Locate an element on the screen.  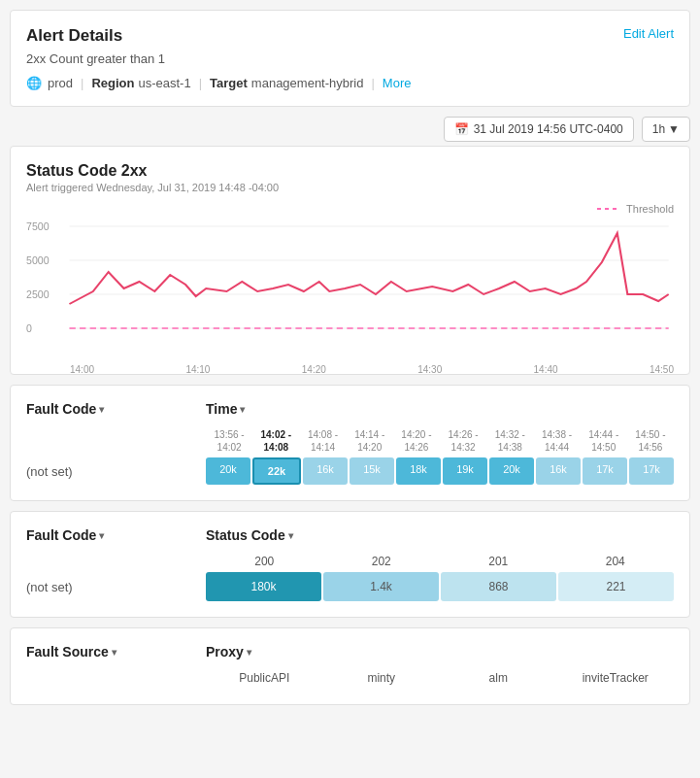
alert-title: Alert Details is located at coordinates (74, 36).